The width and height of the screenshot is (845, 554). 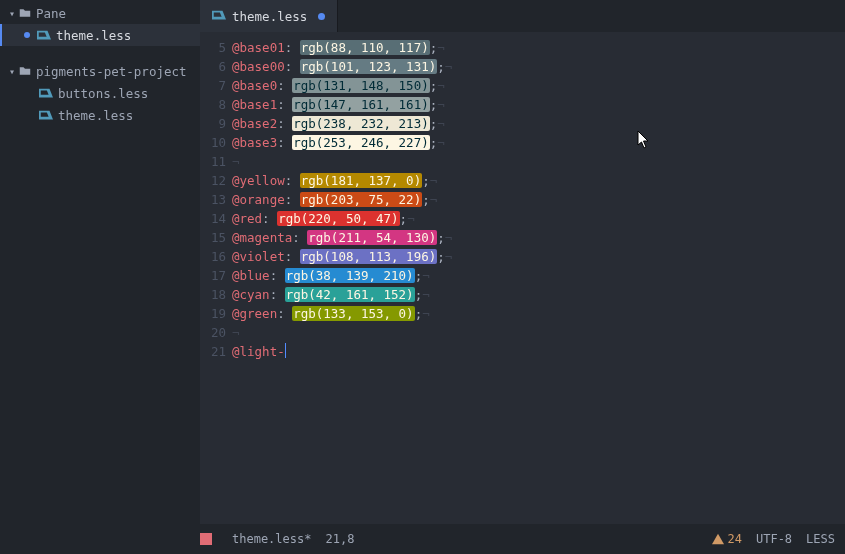 I want to click on code-line: @light-, so click(x=342, y=352).